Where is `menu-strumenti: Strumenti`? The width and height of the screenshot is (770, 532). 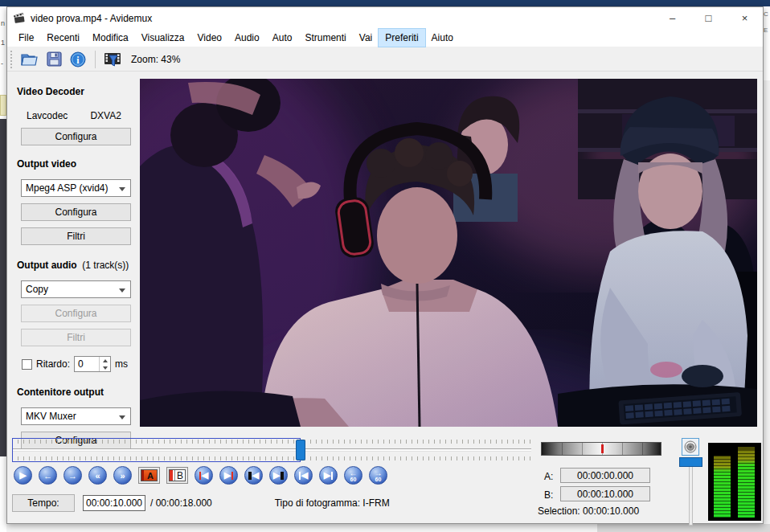
menu-strumenti: Strumenti is located at coordinates (325, 38).